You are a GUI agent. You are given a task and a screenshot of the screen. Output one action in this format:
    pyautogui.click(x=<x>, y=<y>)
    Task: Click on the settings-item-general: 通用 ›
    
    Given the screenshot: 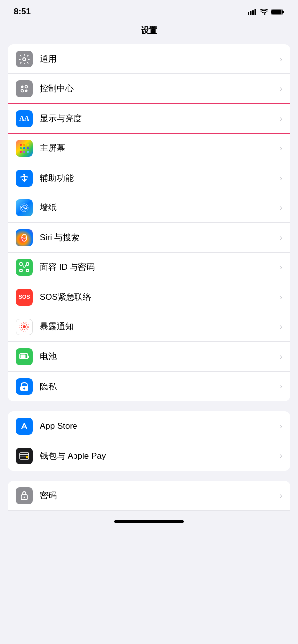 What is the action you would take?
    pyautogui.click(x=149, y=59)
    